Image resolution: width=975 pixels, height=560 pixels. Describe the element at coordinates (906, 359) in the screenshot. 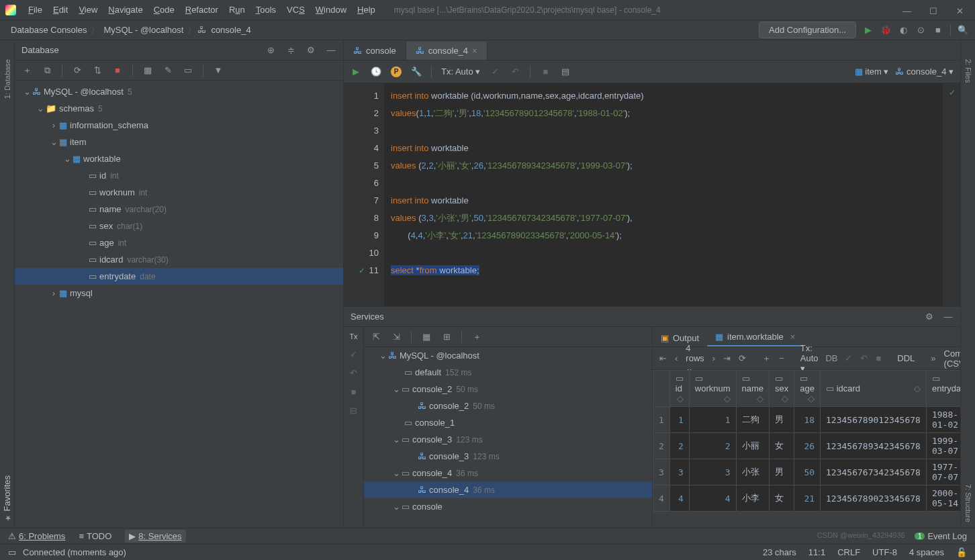

I see `ddl-button: DDL` at that location.